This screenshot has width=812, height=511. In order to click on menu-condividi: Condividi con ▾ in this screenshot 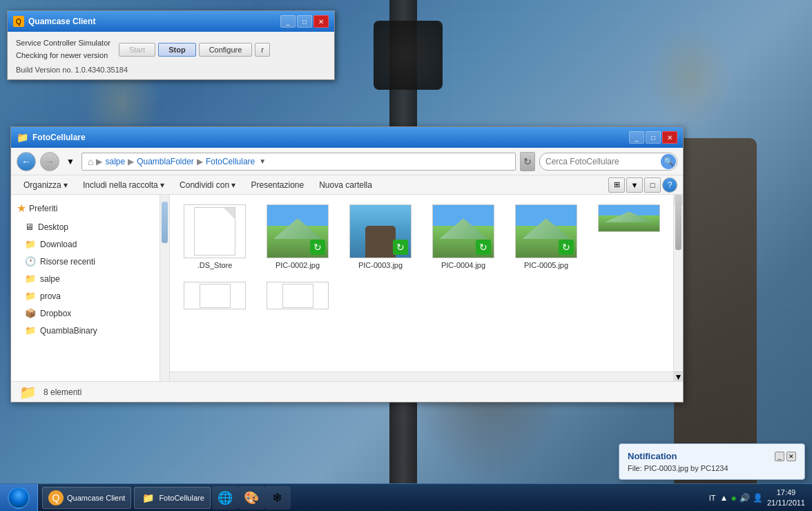, I will do `click(207, 185)`.